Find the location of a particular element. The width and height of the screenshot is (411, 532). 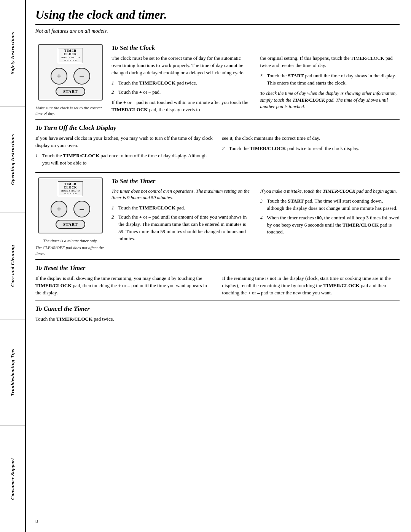

cancel-timer-text: Touch the TIMER/CLOCK pad twice. is located at coordinates (218, 319).